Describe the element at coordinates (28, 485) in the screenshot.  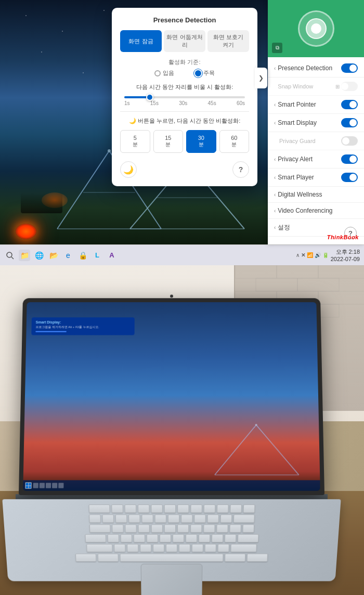
I see `screen-start-button` at that location.